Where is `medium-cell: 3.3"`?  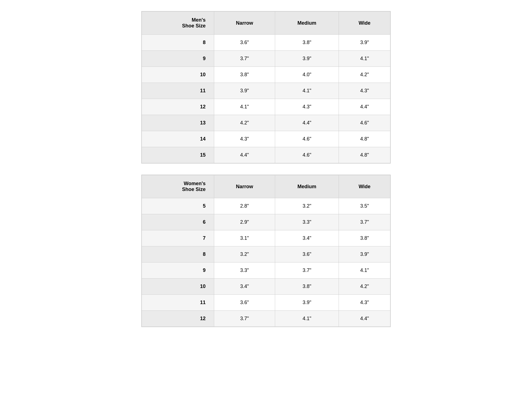 medium-cell: 3.3" is located at coordinates (307, 222).